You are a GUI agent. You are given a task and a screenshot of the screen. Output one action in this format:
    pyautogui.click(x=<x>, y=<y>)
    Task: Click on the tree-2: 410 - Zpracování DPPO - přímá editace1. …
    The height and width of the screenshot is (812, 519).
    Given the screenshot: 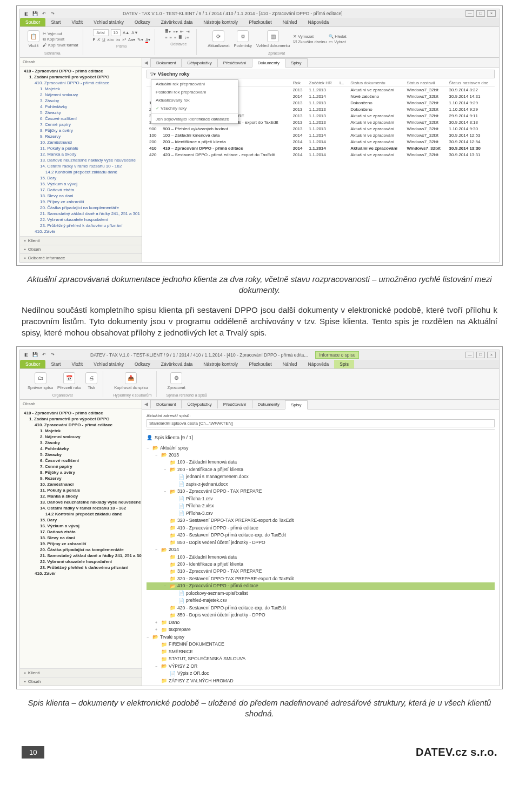 What is the action you would take?
    pyautogui.click(x=81, y=538)
    